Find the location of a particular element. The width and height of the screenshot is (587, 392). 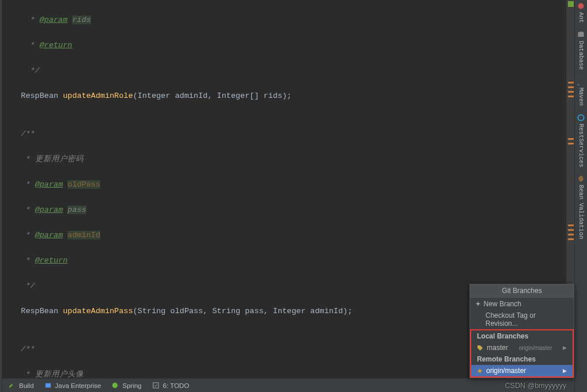

method-name: updateAdminRole is located at coordinates (98, 96).